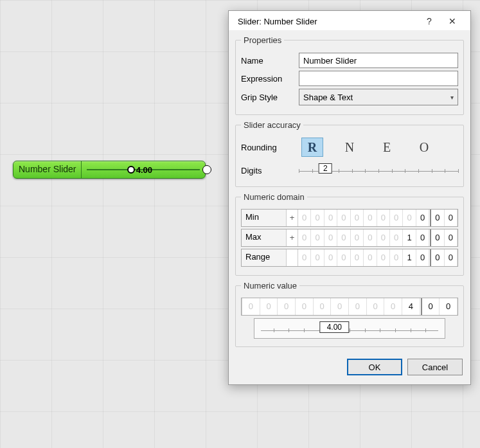 The width and height of the screenshot is (480, 448). Describe the element at coordinates (270, 98) in the screenshot. I see `grip-style-label: Grip Style` at that location.